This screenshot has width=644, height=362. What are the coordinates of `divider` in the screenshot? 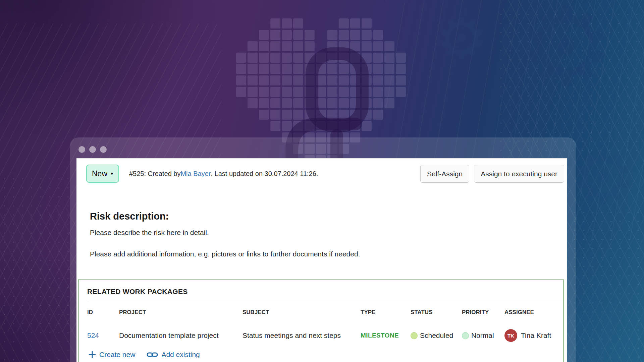 It's located at (325, 301).